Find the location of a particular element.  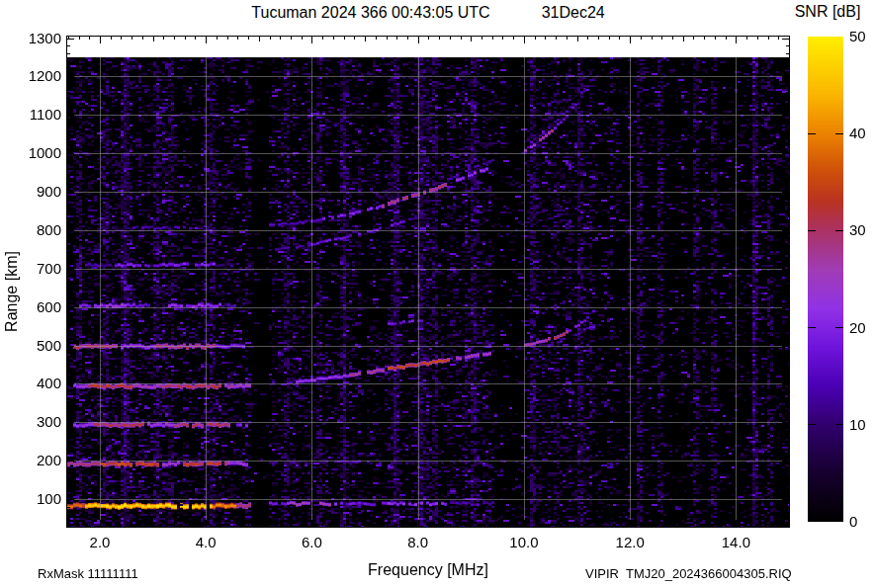

x-tick-label: 2.0 is located at coordinates (101, 543).